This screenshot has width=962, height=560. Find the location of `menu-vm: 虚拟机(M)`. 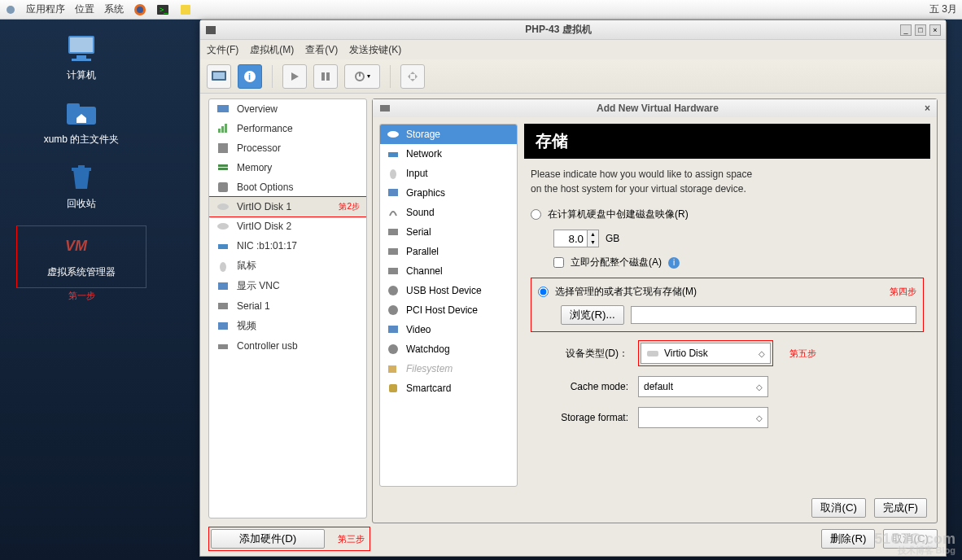

menu-vm: 虚拟机(M) is located at coordinates (272, 50).